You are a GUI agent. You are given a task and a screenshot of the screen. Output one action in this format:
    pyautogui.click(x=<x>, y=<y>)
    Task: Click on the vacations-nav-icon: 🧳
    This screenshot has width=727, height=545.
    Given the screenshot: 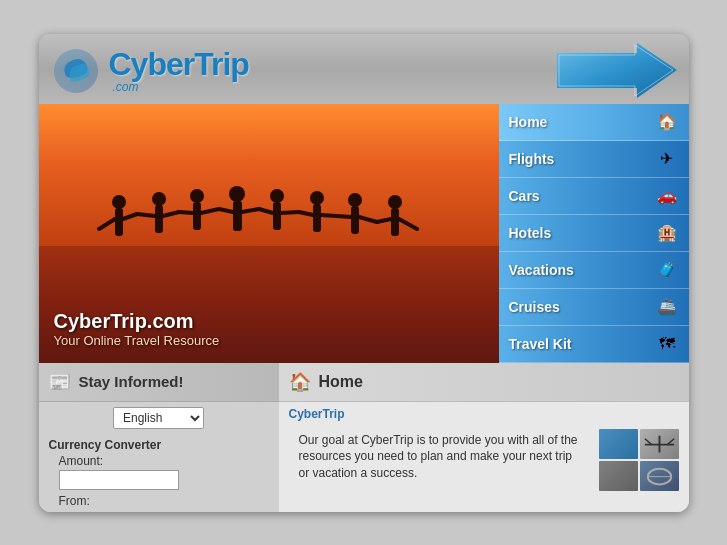 What is the action you would take?
    pyautogui.click(x=667, y=270)
    